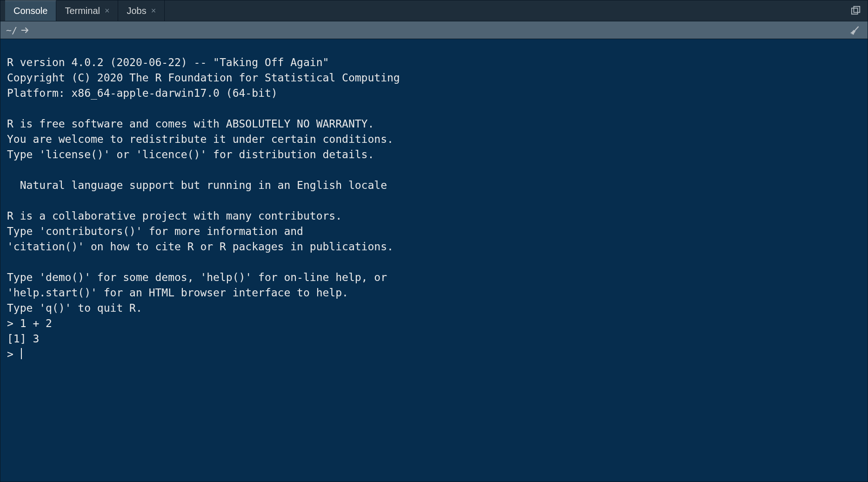 This screenshot has width=868, height=482. What do you see at coordinates (13, 354) in the screenshot?
I see `prompt-text: >` at bounding box center [13, 354].